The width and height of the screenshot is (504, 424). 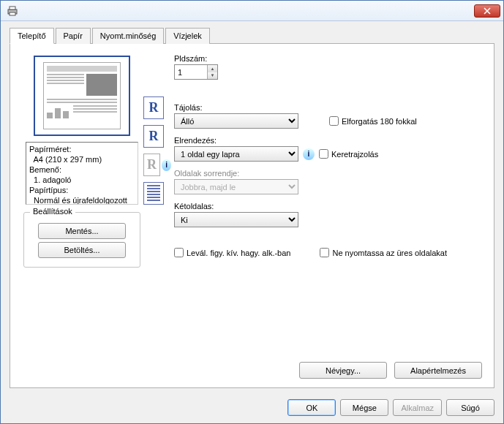 I want to click on summary-line: Bemenő:, so click(x=82, y=170).